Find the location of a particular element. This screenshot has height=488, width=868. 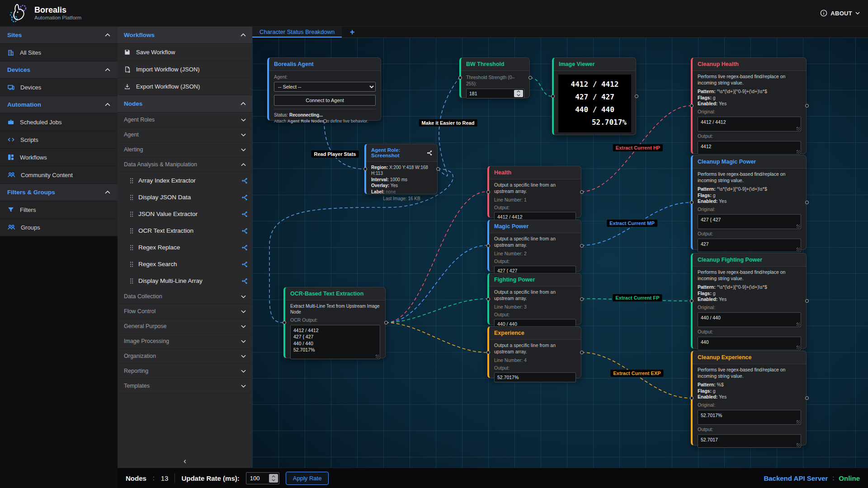

sidebar-item-scheduled-jobs: Scheduled Jobs is located at coordinates (59, 122).